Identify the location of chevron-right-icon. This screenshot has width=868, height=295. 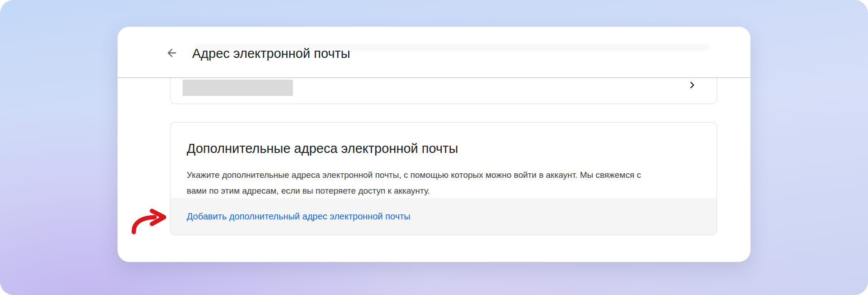
(692, 85).